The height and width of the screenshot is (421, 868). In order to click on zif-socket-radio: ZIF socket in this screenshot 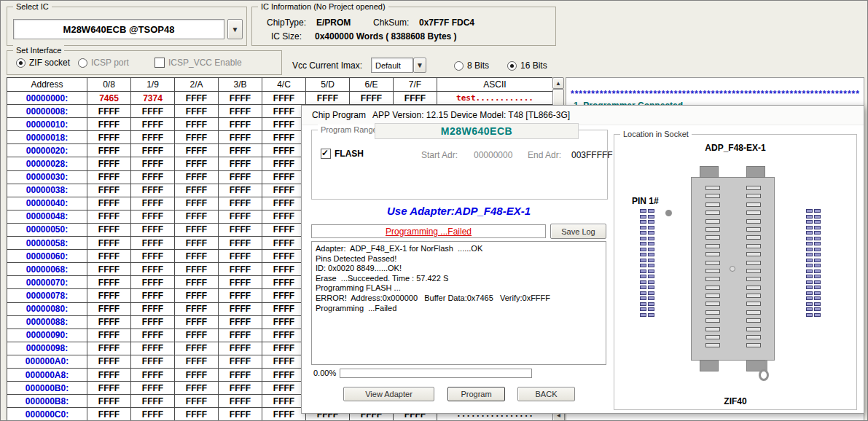, I will do `click(43, 63)`.